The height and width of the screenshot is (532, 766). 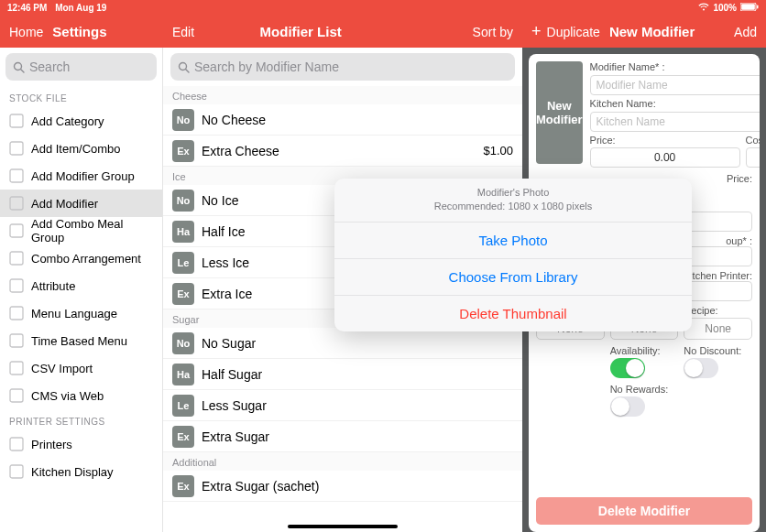 What do you see at coordinates (357, 406) in the screenshot?
I see `modifier-label: Less Sugar` at bounding box center [357, 406].